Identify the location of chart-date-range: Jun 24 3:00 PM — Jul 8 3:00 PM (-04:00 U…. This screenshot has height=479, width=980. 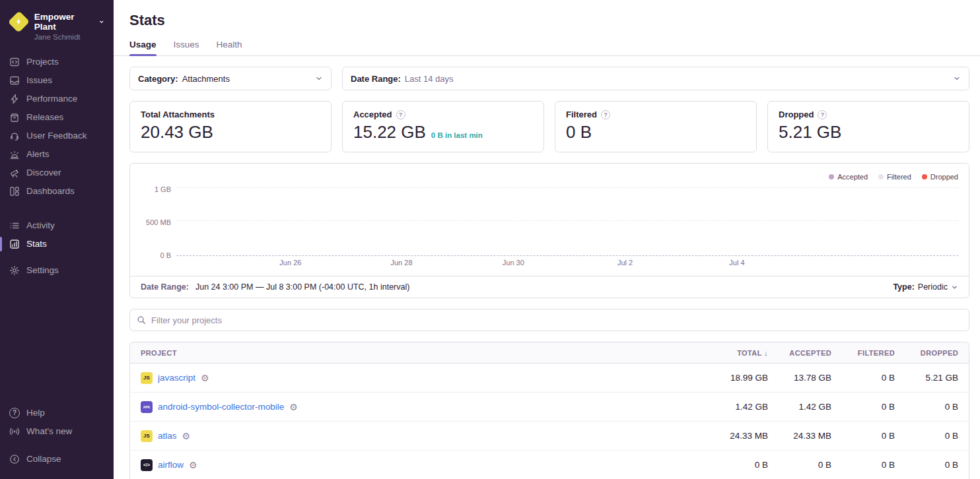
(302, 287).